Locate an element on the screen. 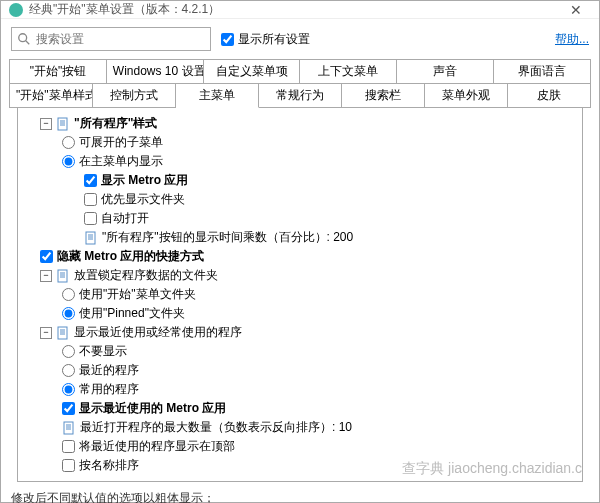  tree-item-label: 将最近使用的程序显示在顶部 is located at coordinates (157, 446).